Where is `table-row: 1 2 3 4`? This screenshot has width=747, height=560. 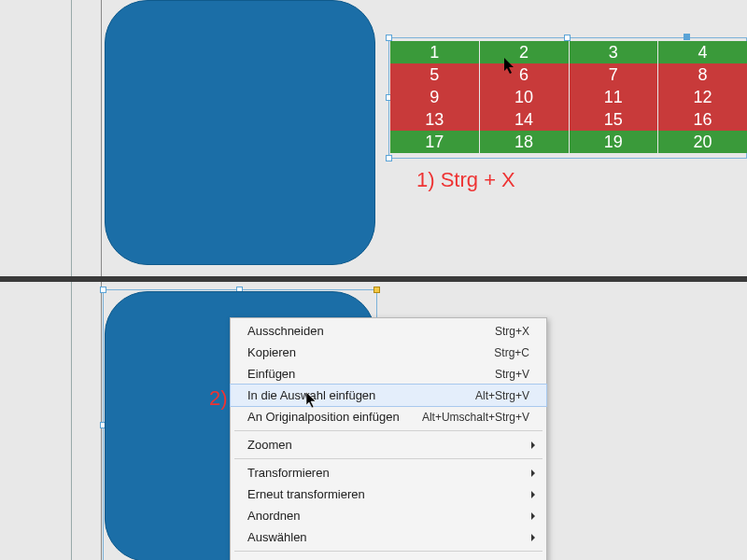
table-row: 1 2 3 4 is located at coordinates (569, 52).